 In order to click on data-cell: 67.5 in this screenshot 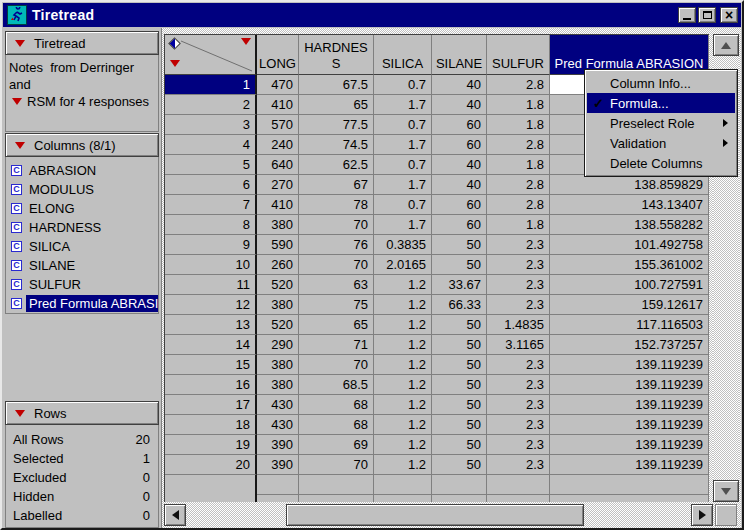, I will do `click(336, 85)`.